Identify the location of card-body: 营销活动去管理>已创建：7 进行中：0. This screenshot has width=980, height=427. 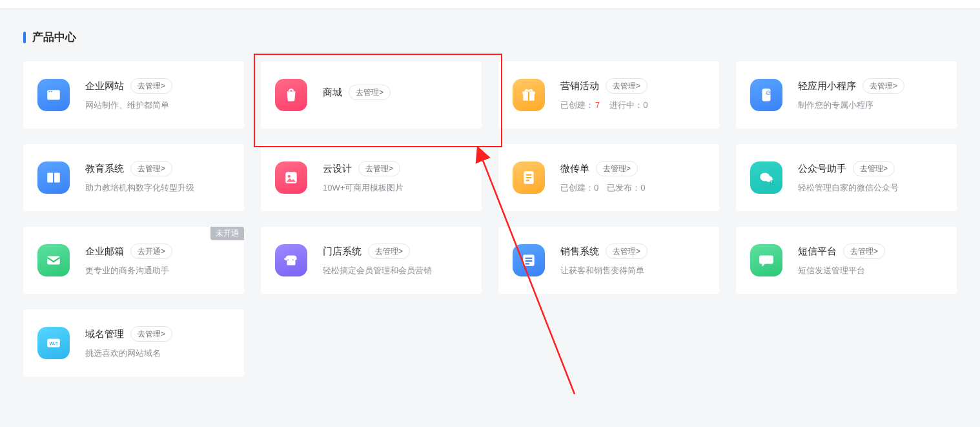
(633, 95).